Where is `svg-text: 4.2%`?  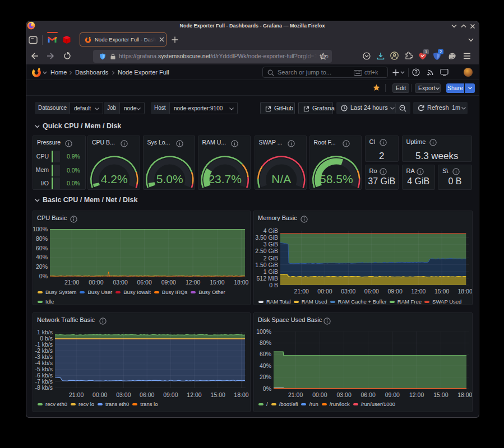
svg-text: 4.2% is located at coordinates (114, 179).